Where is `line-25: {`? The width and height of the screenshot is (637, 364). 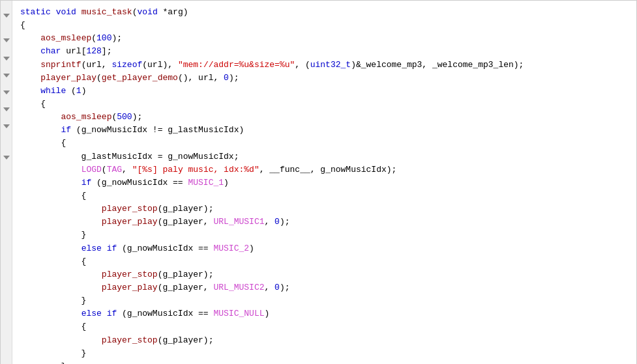 line-25: { is located at coordinates (326, 327).